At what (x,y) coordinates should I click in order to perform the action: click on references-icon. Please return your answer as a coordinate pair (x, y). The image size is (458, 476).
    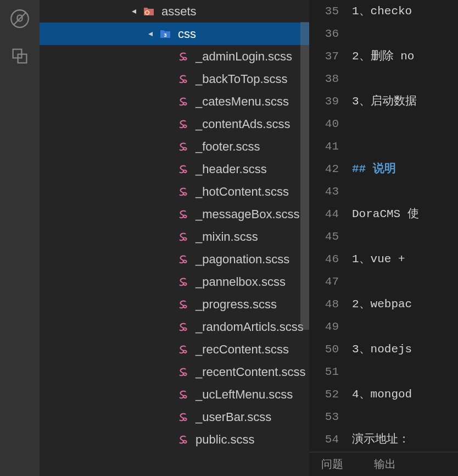
    Looking at the image, I should click on (20, 56).